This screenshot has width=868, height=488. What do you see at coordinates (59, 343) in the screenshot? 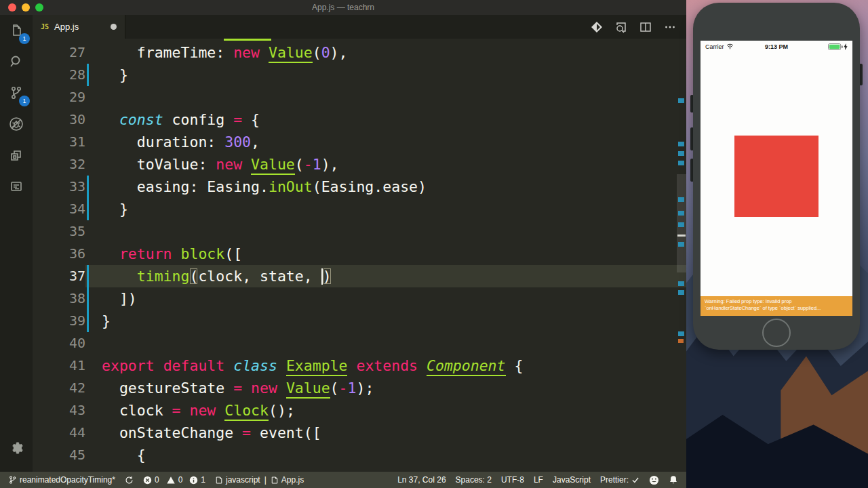
I see `line-number: 40` at bounding box center [59, 343].